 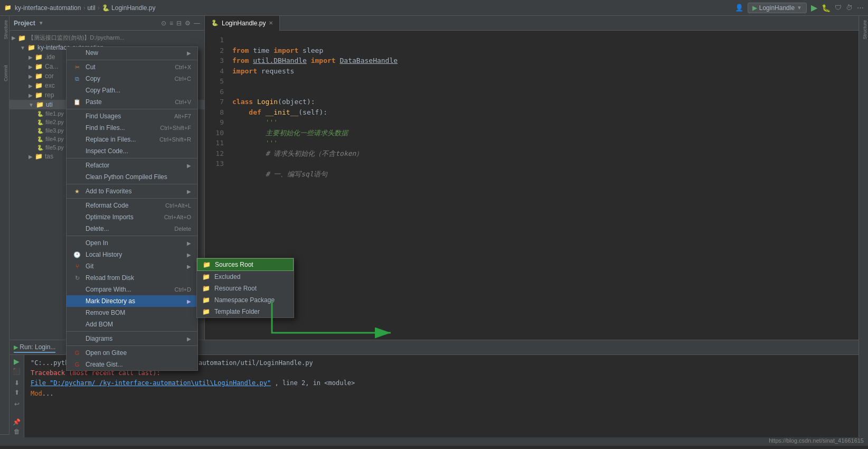 I want to click on menu-add-favorites: ★ Add to Favorites ▶, so click(x=132, y=191).